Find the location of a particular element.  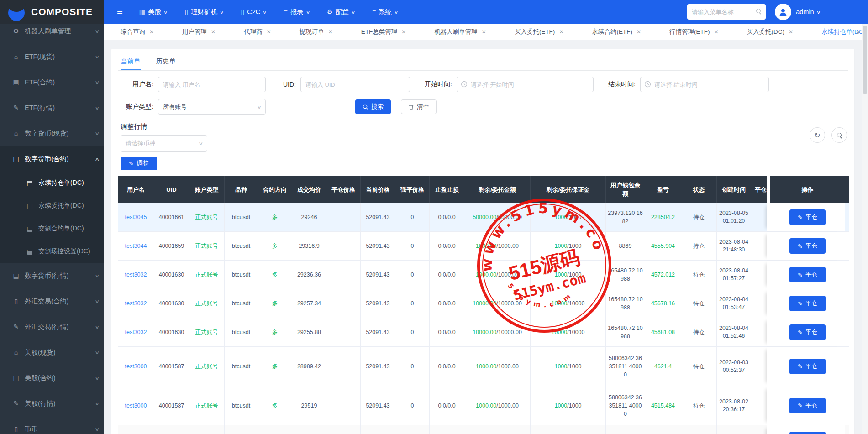

amount-cell is located at coordinates (498, 430).